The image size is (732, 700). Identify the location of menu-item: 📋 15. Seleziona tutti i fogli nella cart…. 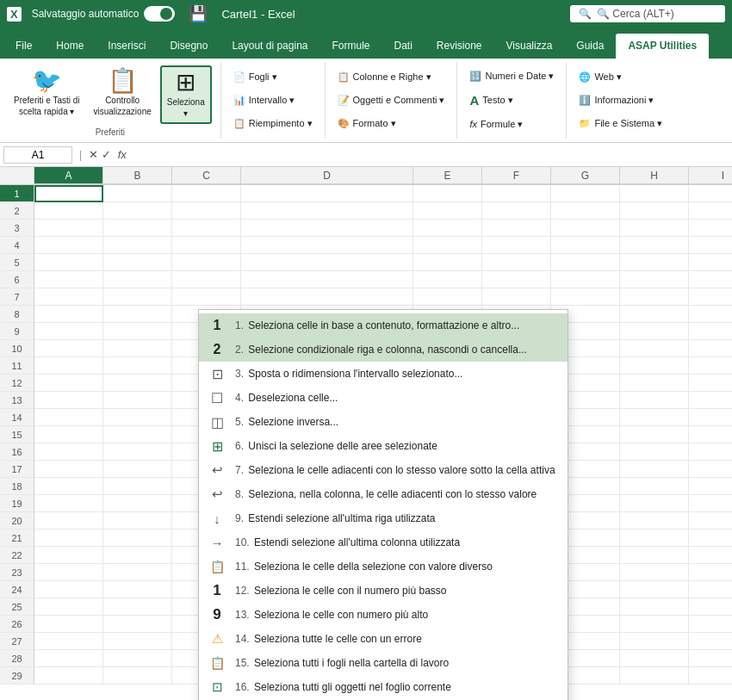
(383, 663).